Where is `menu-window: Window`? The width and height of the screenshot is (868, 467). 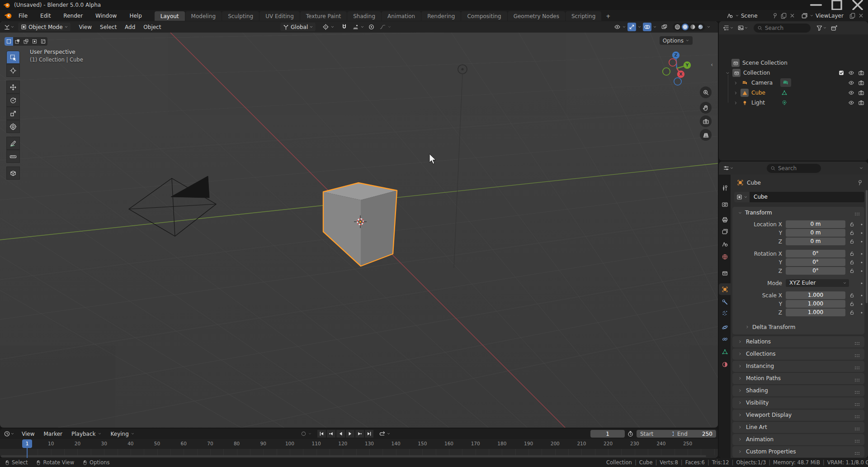
menu-window: Window is located at coordinates (106, 15).